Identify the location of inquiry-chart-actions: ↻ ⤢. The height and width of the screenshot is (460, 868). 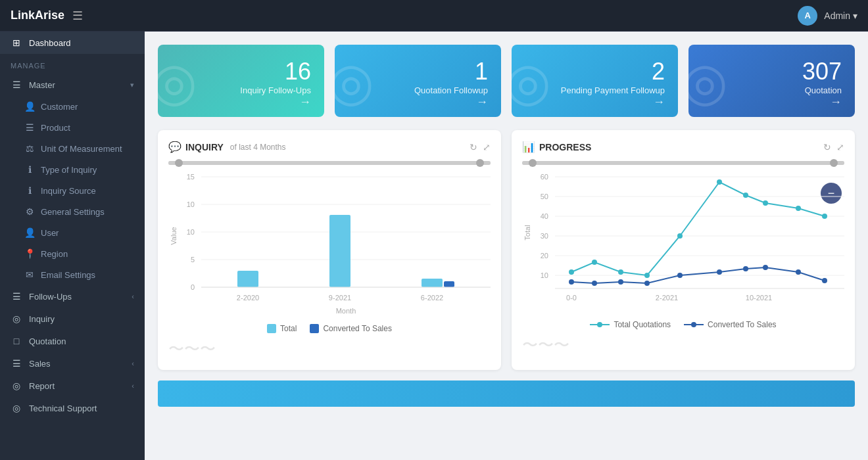
(480, 147).